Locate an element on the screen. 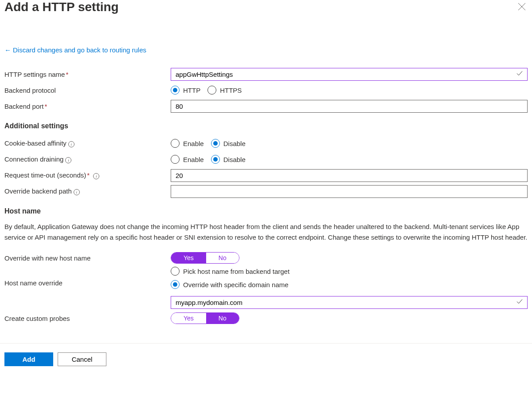  discard-link: ←Discard changes and go back to routing … is located at coordinates (75, 50).